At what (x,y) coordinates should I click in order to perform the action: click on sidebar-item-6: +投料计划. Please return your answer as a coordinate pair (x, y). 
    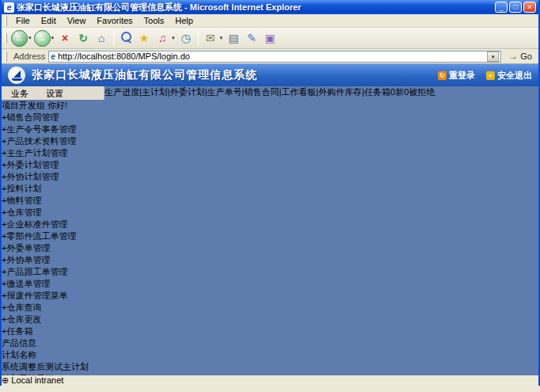
    Looking at the image, I should click on (270, 188).